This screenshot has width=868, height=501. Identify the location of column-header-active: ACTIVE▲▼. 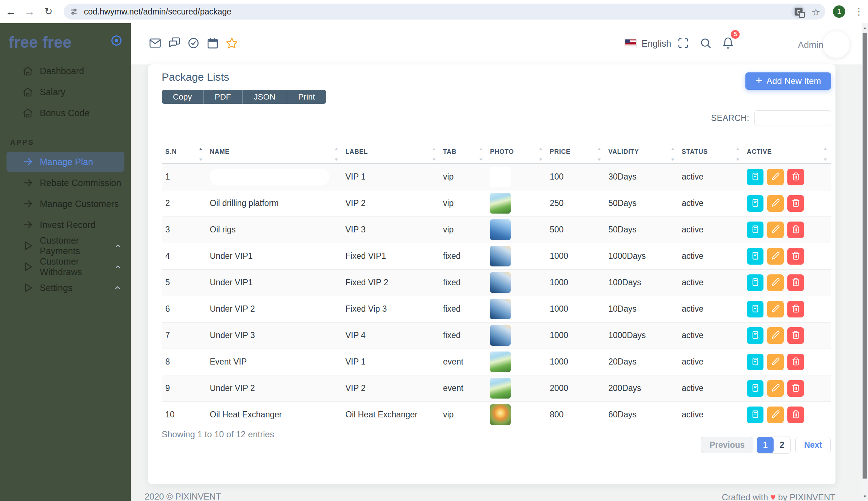
(787, 152).